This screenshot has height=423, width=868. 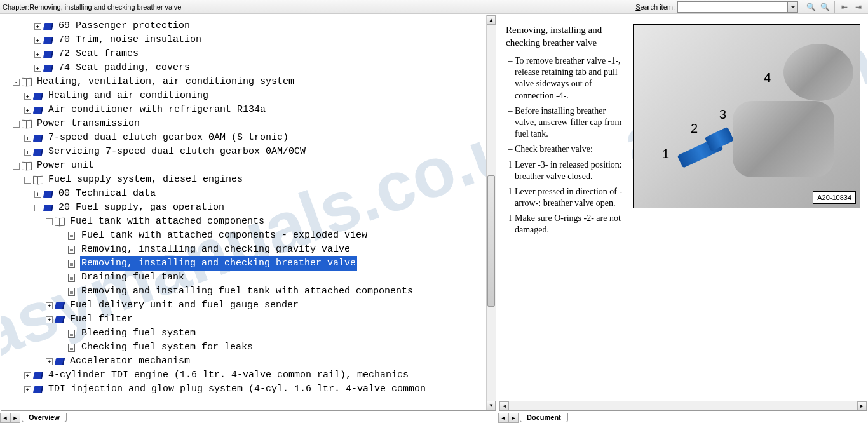 I want to click on tab-document: Document, so click(x=544, y=418).